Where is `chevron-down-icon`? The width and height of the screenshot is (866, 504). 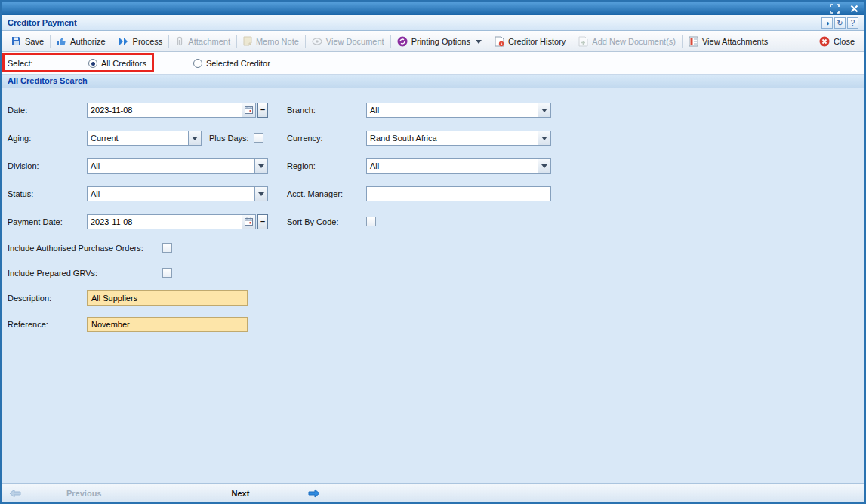
chevron-down-icon is located at coordinates (479, 44).